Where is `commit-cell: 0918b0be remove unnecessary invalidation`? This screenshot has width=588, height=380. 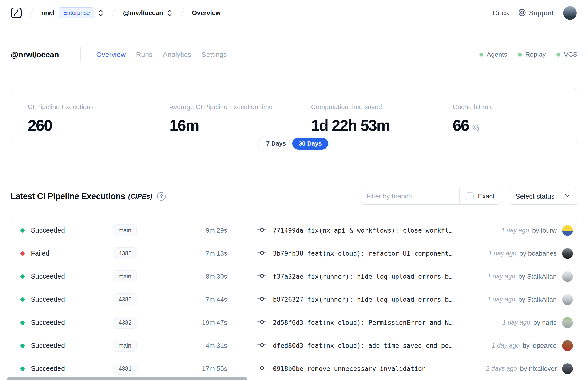
commit-cell: 0918b0be remove unnecessary invalidation is located at coordinates (368, 369).